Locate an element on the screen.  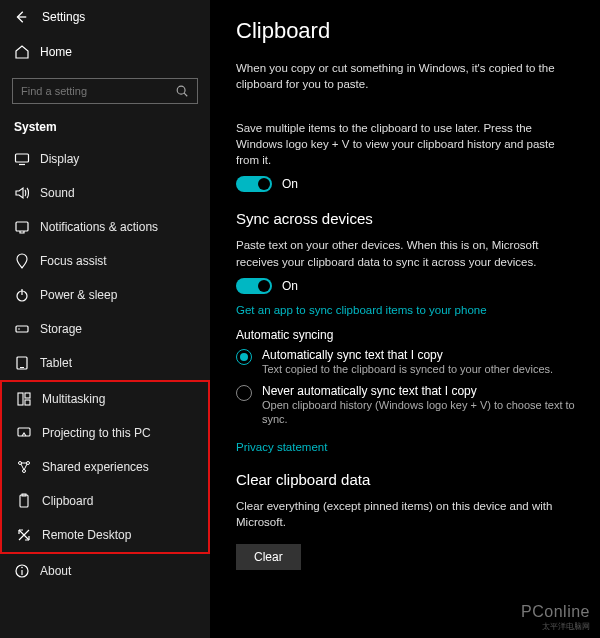
radio-auto-sync is located at coordinates (244, 357).